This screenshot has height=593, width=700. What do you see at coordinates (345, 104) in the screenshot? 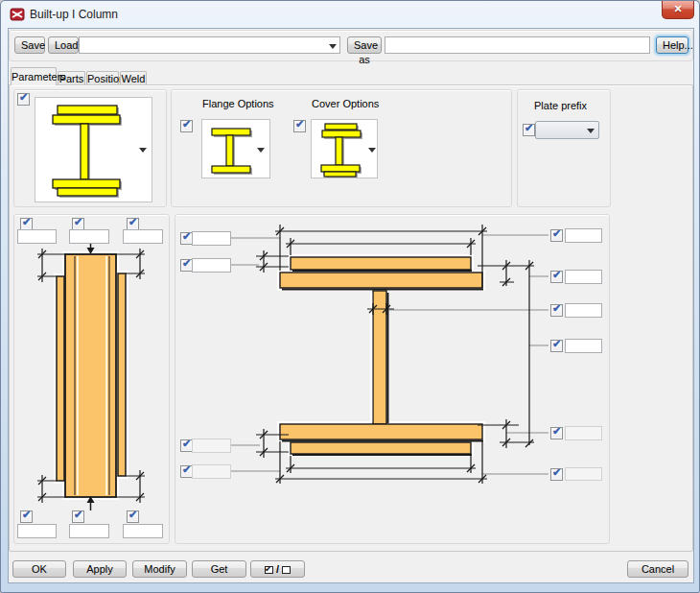
I see `cover-options-label: Cover Options` at bounding box center [345, 104].